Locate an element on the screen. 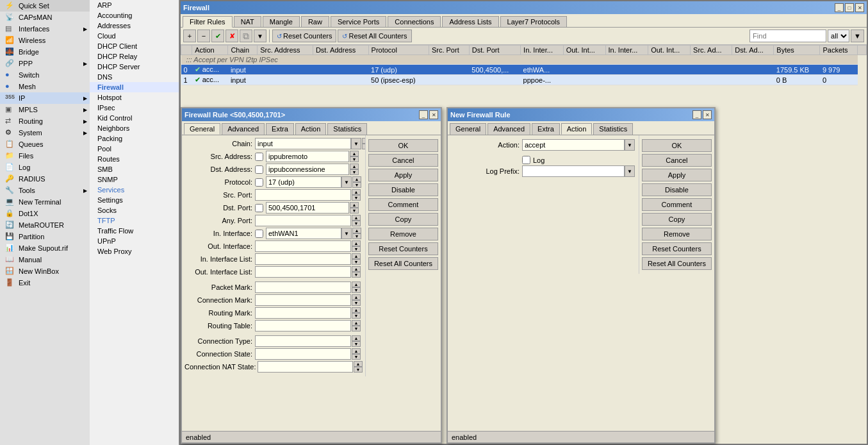 This screenshot has height=445, width=868. any-port-up: ▲ is located at coordinates (356, 218).